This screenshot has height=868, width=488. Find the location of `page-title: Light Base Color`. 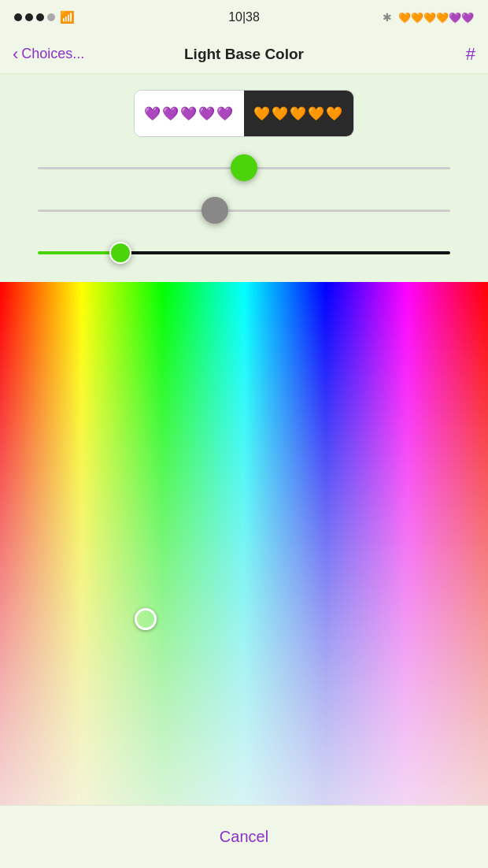

page-title: Light Base Color is located at coordinates (244, 54).